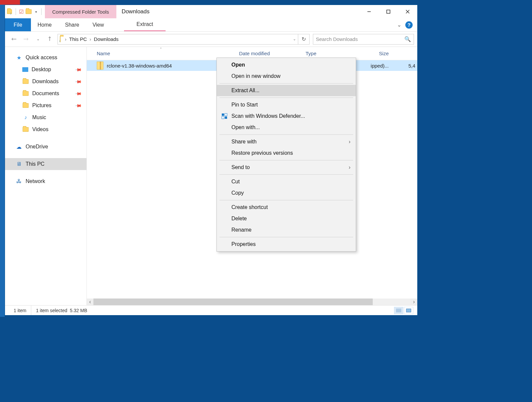 This screenshot has width=532, height=402. I want to click on tab-view: View, so click(98, 25).